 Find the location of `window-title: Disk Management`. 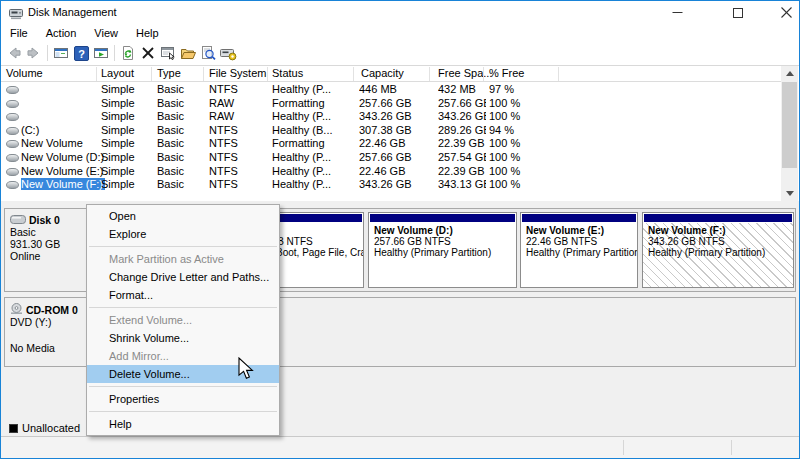

window-title: Disk Management is located at coordinates (72, 12).